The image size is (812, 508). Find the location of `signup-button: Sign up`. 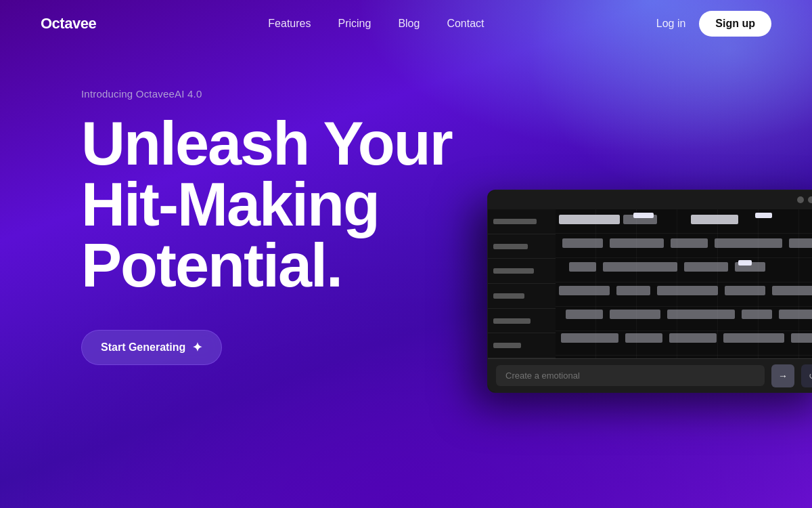

signup-button: Sign up is located at coordinates (735, 24).